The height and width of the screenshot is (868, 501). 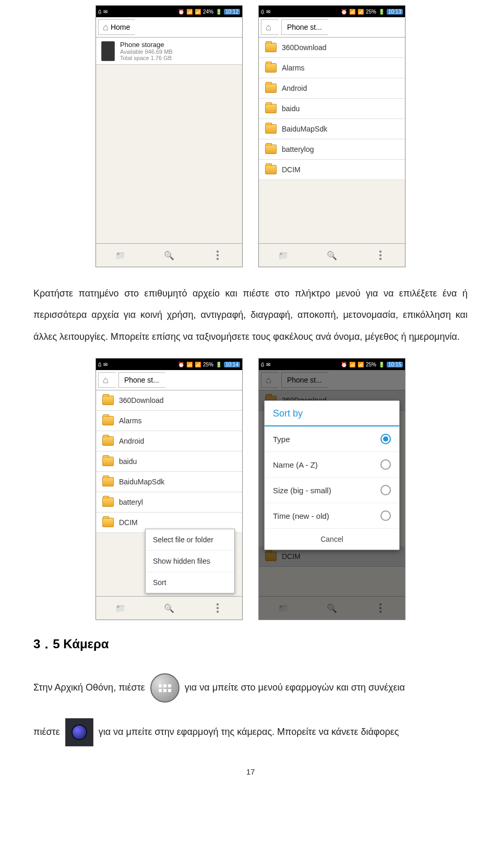 What do you see at coordinates (146, 58) in the screenshot?
I see `storage-total: Total space 1.76 GB` at bounding box center [146, 58].